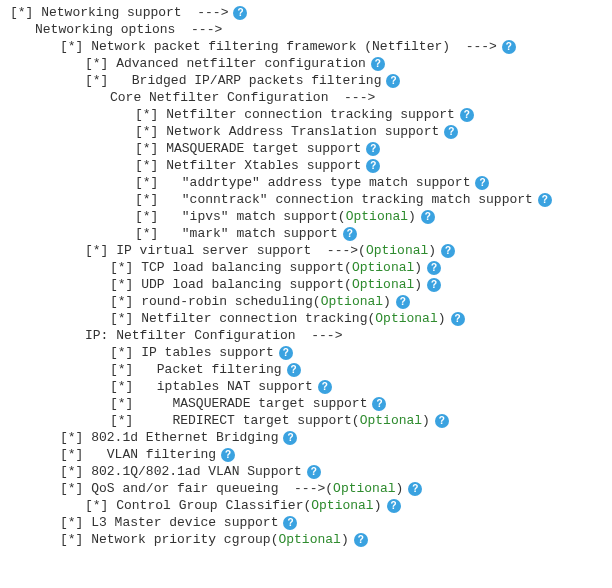 This screenshot has width=612, height=588. What do you see at coordinates (111, 12) in the screenshot?
I see `config-label: Networking support` at bounding box center [111, 12].